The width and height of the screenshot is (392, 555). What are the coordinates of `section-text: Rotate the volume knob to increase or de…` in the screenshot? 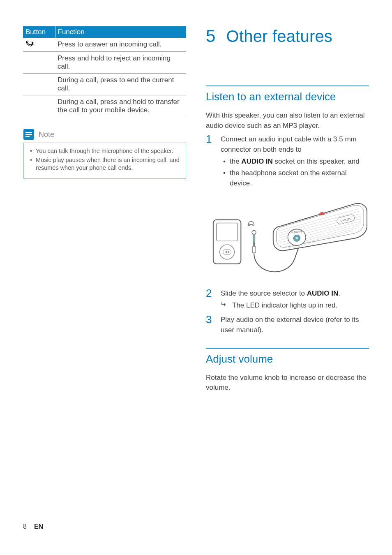 It's located at (288, 383).